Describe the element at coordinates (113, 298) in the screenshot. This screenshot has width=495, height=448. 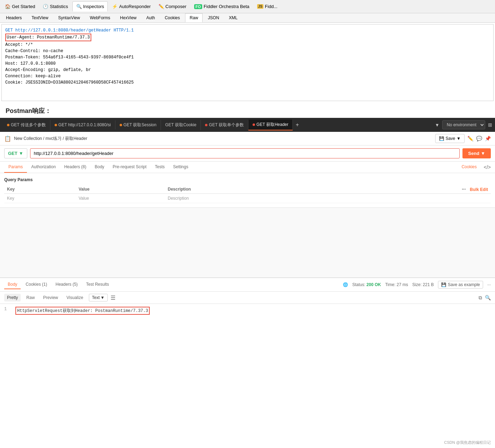
I see `filter-icon: ☰` at that location.